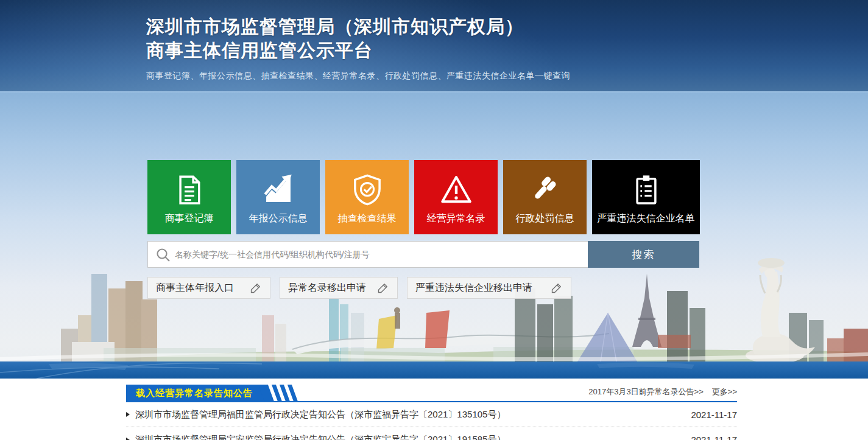 The height and width of the screenshot is (440, 868). Describe the element at coordinates (359, 288) in the screenshot. I see `quick-links: 商事主体年报入口 异常名录移出申请 严重违法失信企业移出申请` at that location.